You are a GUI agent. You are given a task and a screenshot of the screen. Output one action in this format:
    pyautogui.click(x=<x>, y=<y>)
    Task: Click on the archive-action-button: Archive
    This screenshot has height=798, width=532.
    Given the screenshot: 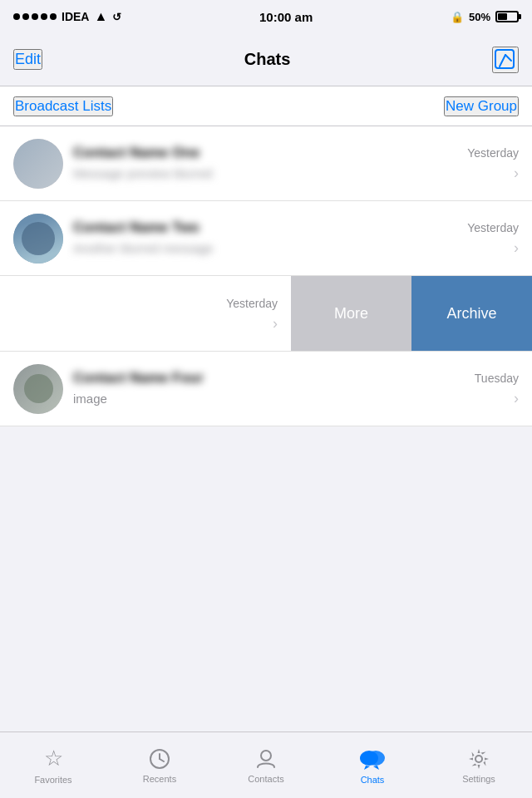 What is the action you would take?
    pyautogui.click(x=472, y=313)
    